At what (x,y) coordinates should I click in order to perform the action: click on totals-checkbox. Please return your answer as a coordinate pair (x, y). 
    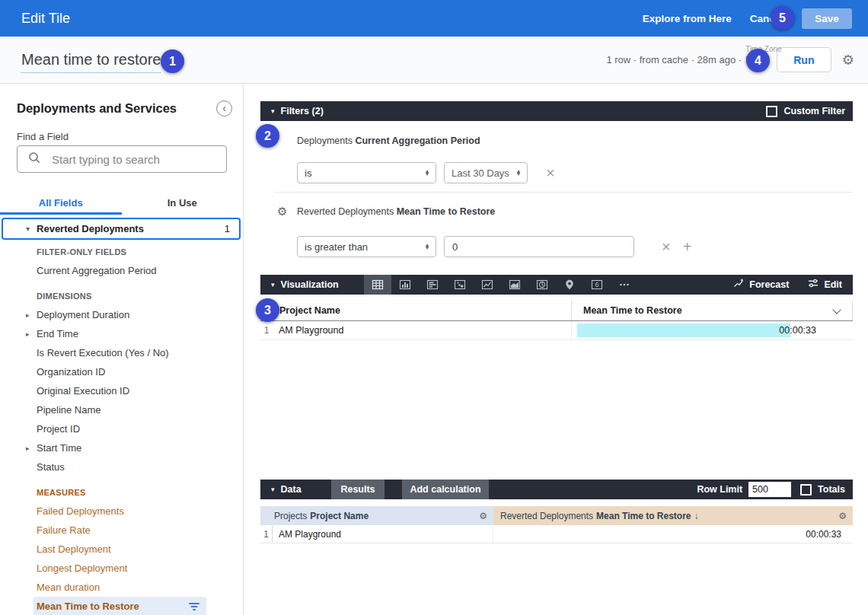
    Looking at the image, I should click on (806, 490).